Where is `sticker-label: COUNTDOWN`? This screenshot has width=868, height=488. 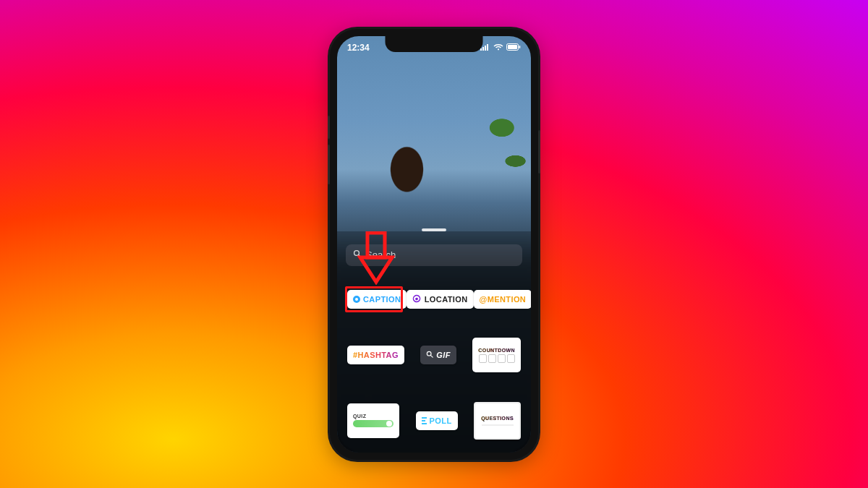 sticker-label: COUNTDOWN is located at coordinates (496, 350).